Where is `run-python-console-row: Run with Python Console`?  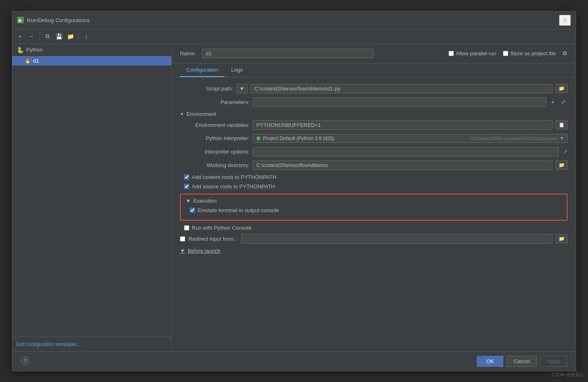
run-python-console-row: Run with Python Console is located at coordinates (374, 228).